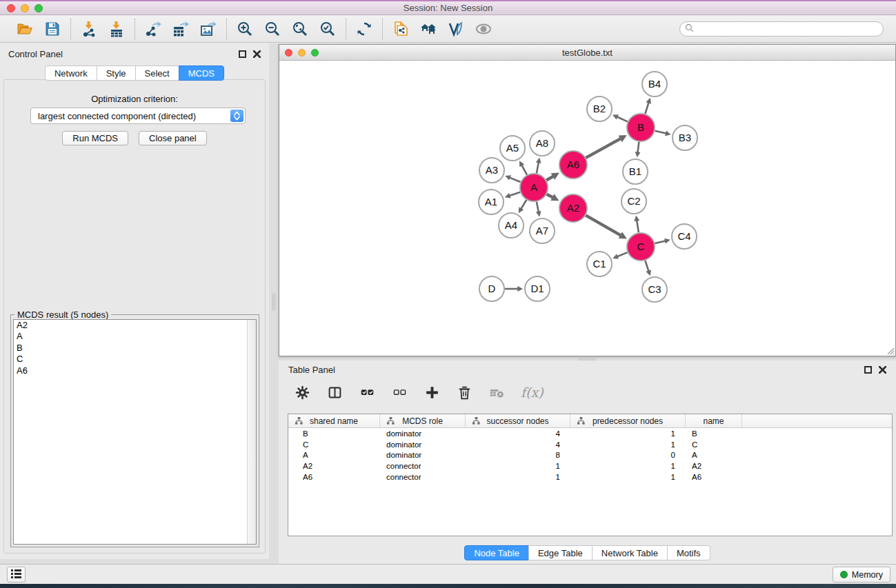  What do you see at coordinates (172, 138) in the screenshot?
I see `close-panel-button: Close panel` at bounding box center [172, 138].